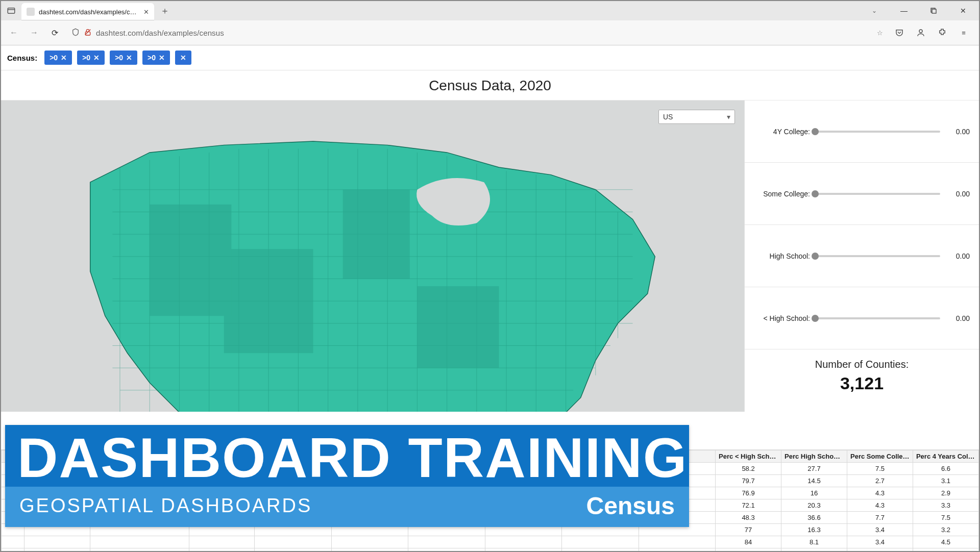  What do you see at coordinates (880, 550) in the screenshot?
I see `table-cell: 8.5` at bounding box center [880, 550].